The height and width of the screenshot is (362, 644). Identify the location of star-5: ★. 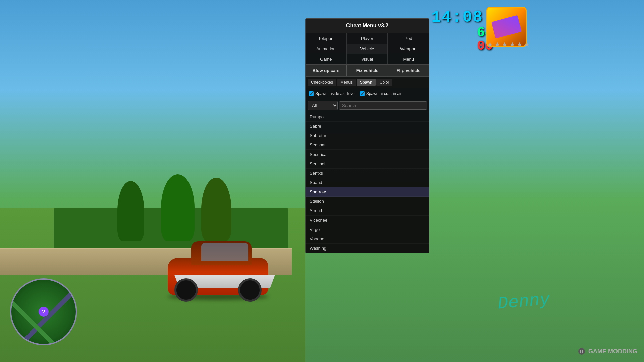
(520, 44).